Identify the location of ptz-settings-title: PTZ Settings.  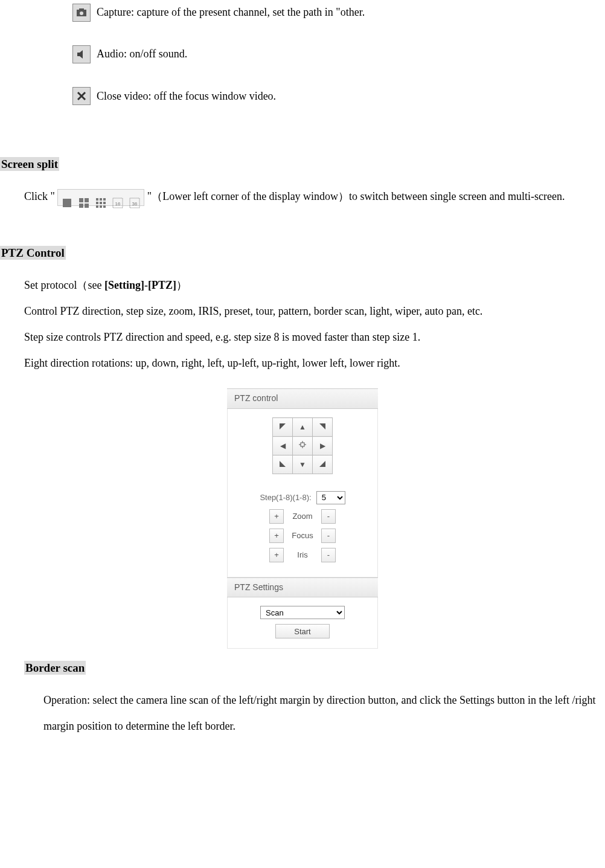
(302, 588).